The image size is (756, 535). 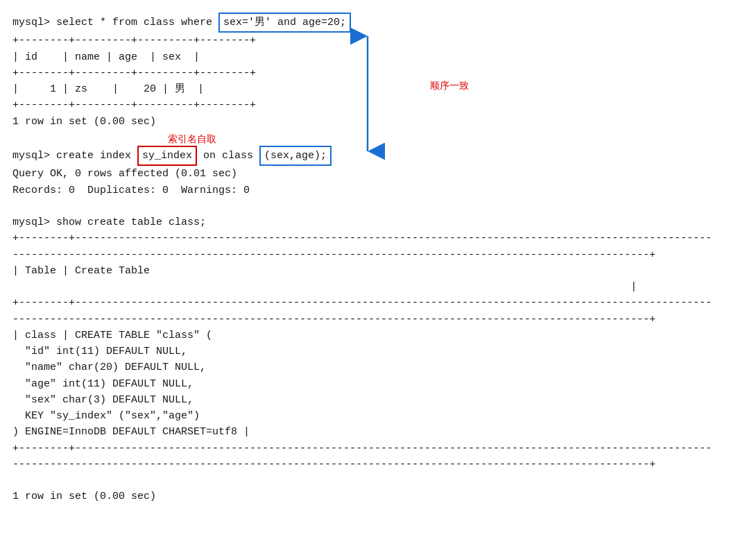 What do you see at coordinates (167, 155) in the screenshot?
I see `sy-index-box: sy_index` at bounding box center [167, 155].